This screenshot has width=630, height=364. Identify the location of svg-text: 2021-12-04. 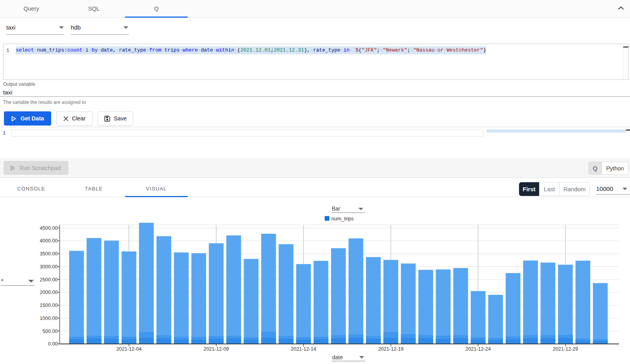
(129, 349).